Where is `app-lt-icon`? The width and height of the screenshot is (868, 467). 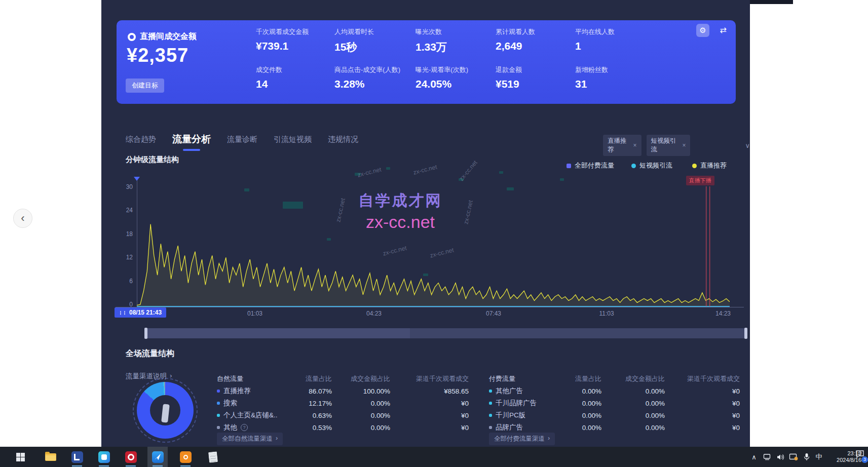
app-lt-icon is located at coordinates (77, 457).